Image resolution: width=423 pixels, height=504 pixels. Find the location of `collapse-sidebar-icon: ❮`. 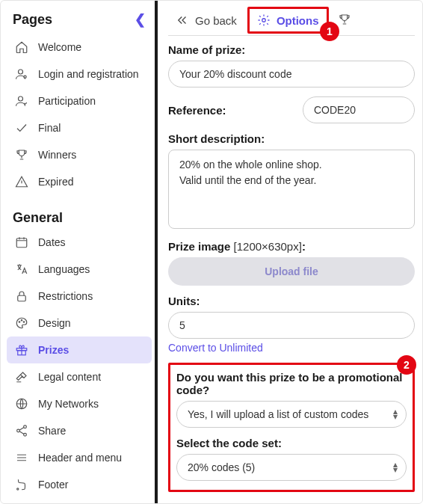

collapse-sidebar-icon: ❮ is located at coordinates (141, 19).